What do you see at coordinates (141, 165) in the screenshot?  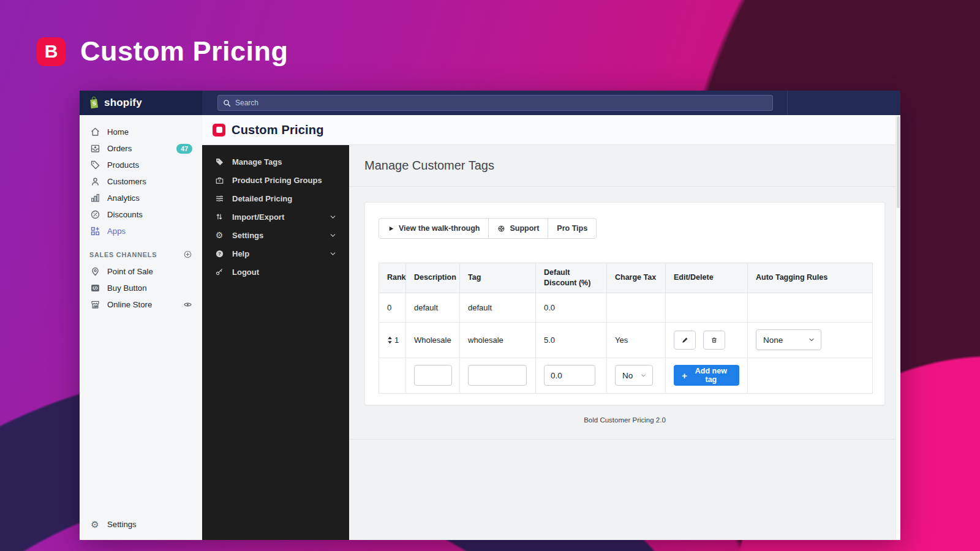 I see `sidebar-item-products: Products` at bounding box center [141, 165].